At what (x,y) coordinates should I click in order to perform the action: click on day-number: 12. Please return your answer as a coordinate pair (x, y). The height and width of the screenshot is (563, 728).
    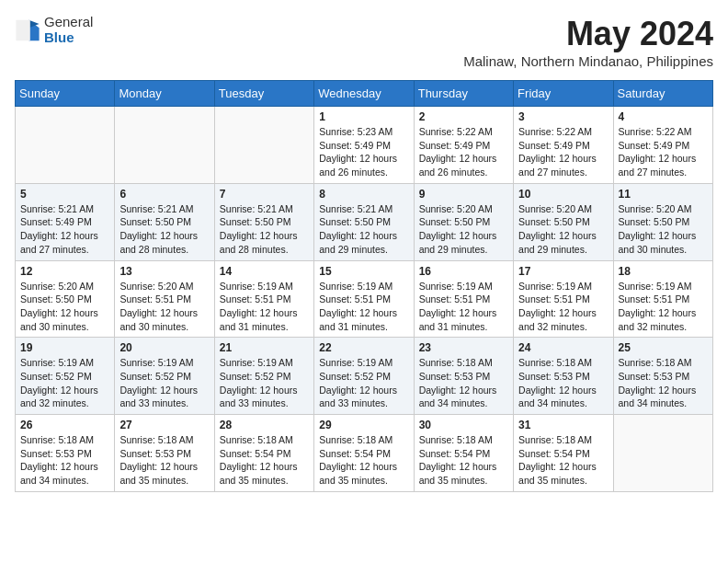
    Looking at the image, I should click on (64, 271).